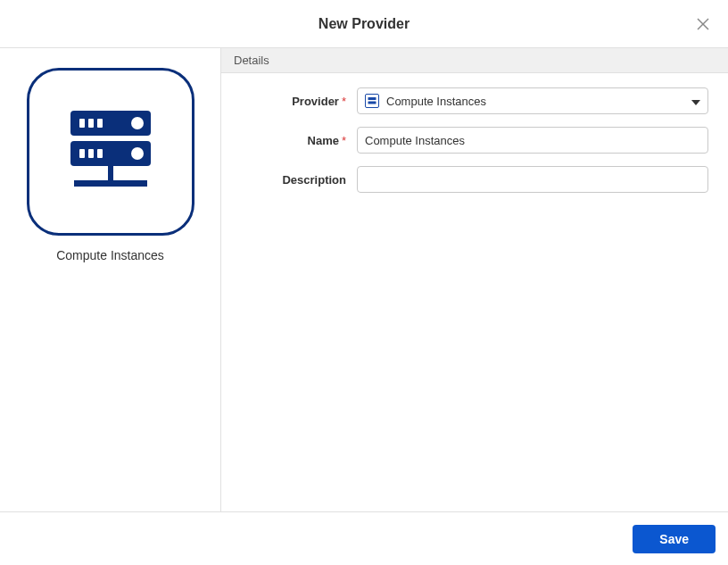 The width and height of the screenshot is (728, 565). What do you see at coordinates (364, 24) in the screenshot?
I see `dialog-header: New Provider` at bounding box center [364, 24].